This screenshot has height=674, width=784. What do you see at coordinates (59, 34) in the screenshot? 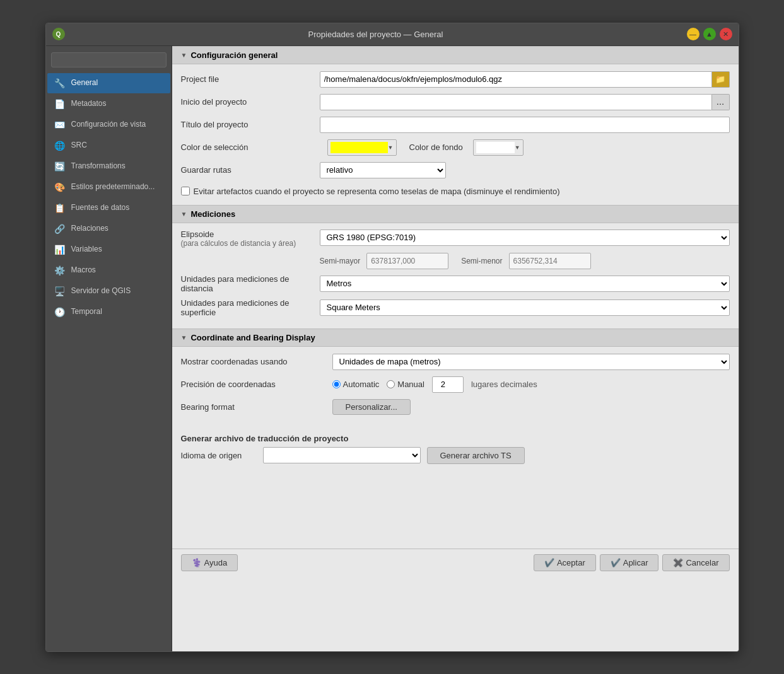
I see `app-logo: Q` at bounding box center [59, 34].